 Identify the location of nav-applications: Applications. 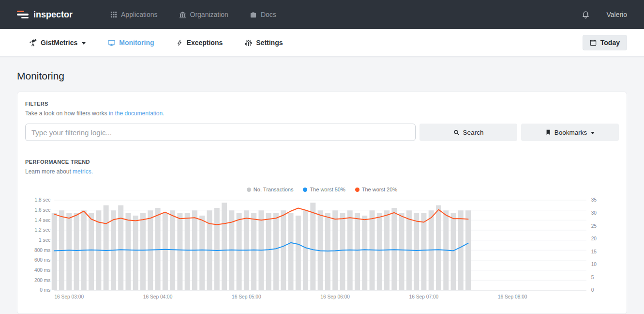
(134, 15).